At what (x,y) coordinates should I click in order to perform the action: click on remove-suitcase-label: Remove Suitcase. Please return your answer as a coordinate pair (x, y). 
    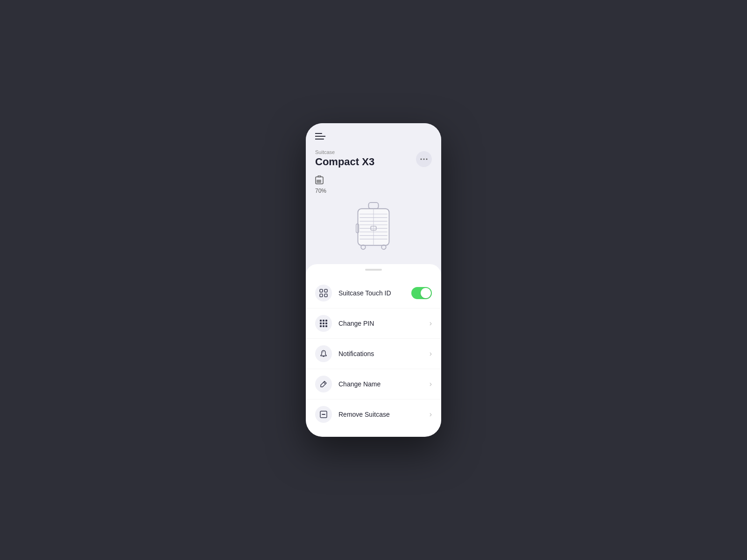
    Looking at the image, I should click on (384, 414).